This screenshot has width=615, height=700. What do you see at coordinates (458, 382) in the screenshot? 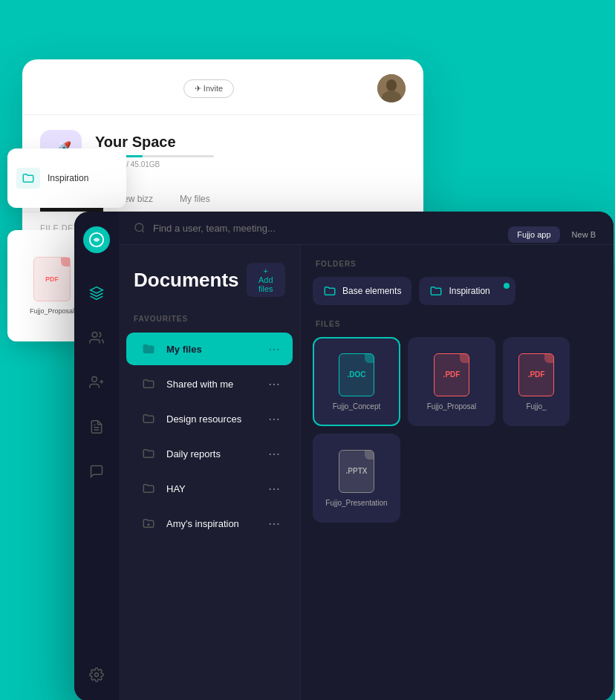
I see `files-grid: .DOC Fujjo_Concept .PDF Fujjo_Proposal` at bounding box center [458, 382].